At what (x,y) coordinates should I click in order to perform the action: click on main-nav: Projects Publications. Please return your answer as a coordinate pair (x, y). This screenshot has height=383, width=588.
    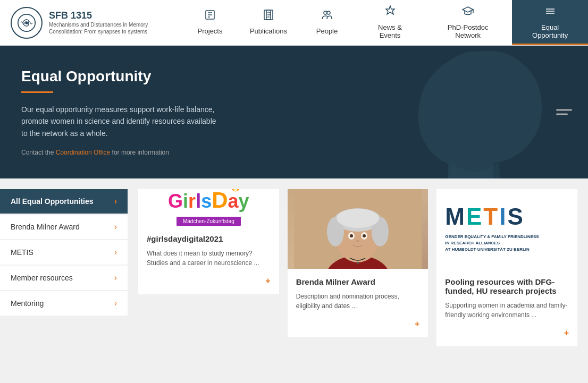
    Looking at the image, I should click on (384, 22).